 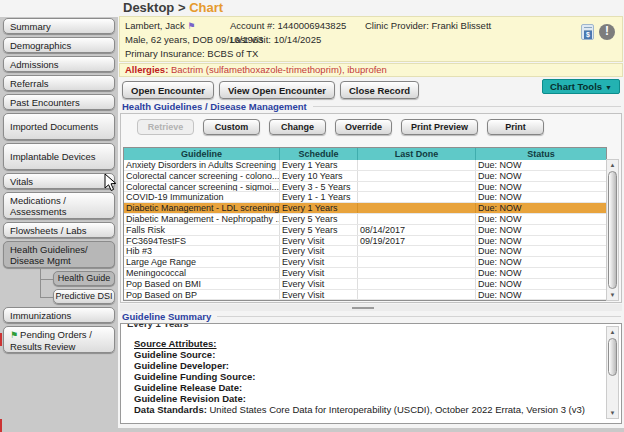 What do you see at coordinates (380, 90) in the screenshot?
I see `close-record-button: Close Record` at bounding box center [380, 90].